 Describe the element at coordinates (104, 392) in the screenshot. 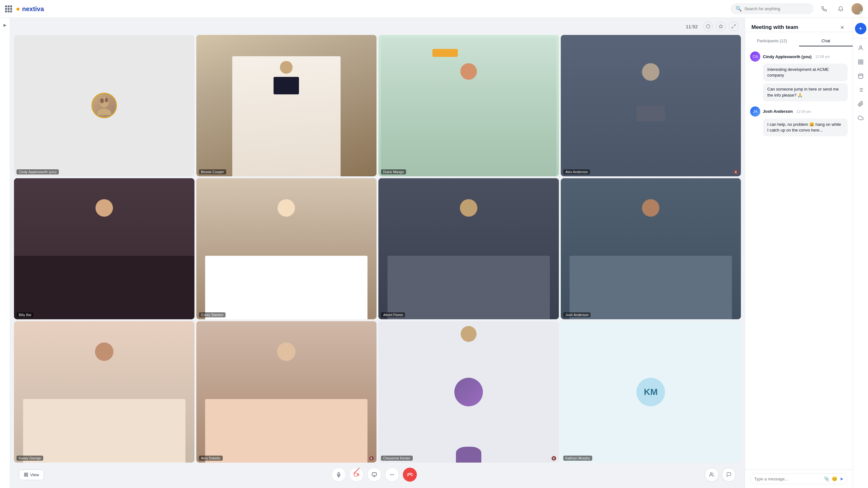

I see `video-cell-kasey: Kasey George` at that location.